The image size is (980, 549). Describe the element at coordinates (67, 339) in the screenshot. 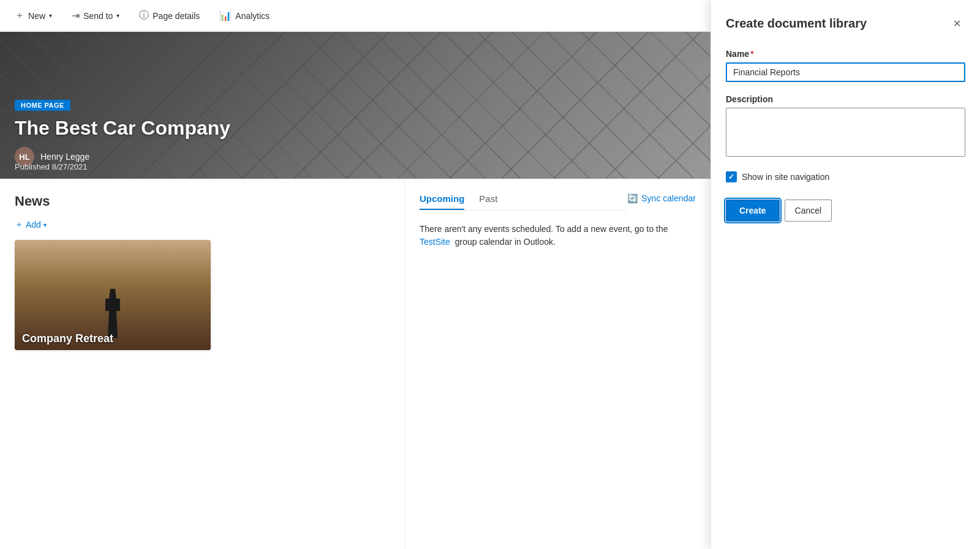

I see `news-card-title: Company Retreat` at that location.